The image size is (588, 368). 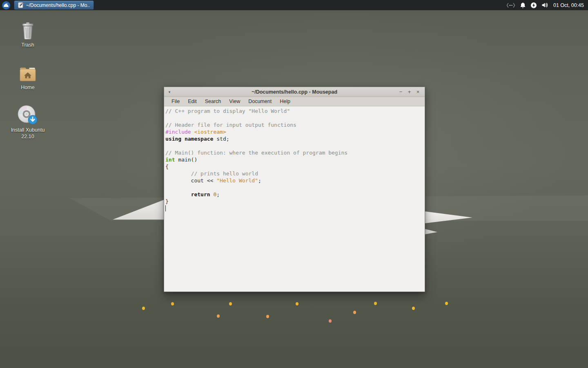 What do you see at coordinates (201, 195) in the screenshot?
I see `code-token-kw: return` at bounding box center [201, 195].